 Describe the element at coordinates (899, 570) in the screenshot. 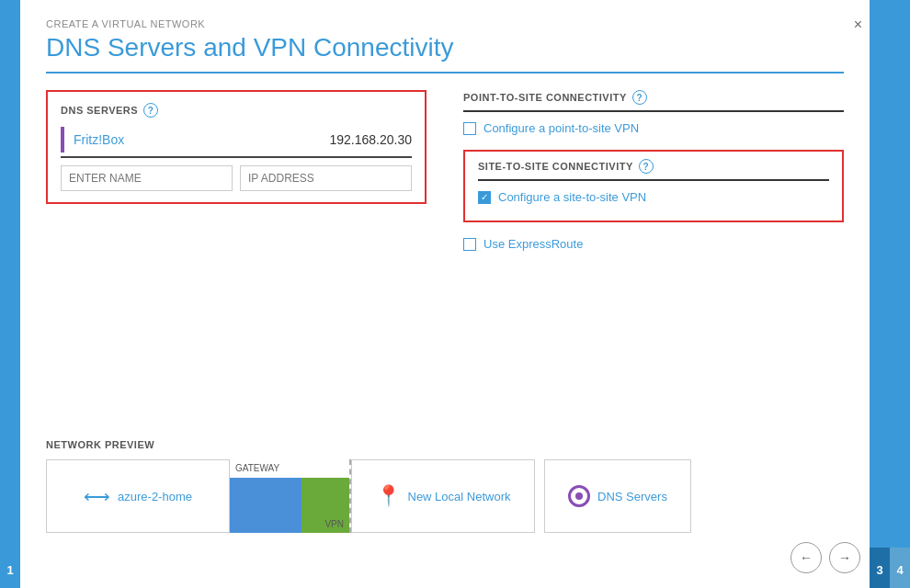

I see `side-number-4: 4` at that location.